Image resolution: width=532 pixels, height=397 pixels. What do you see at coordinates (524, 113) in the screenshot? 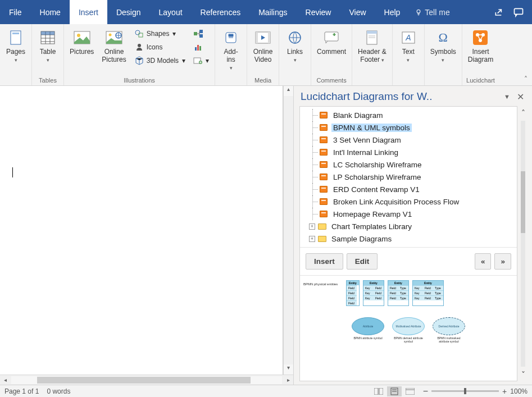
I see `panel-scroll-up: ˄` at bounding box center [524, 113].